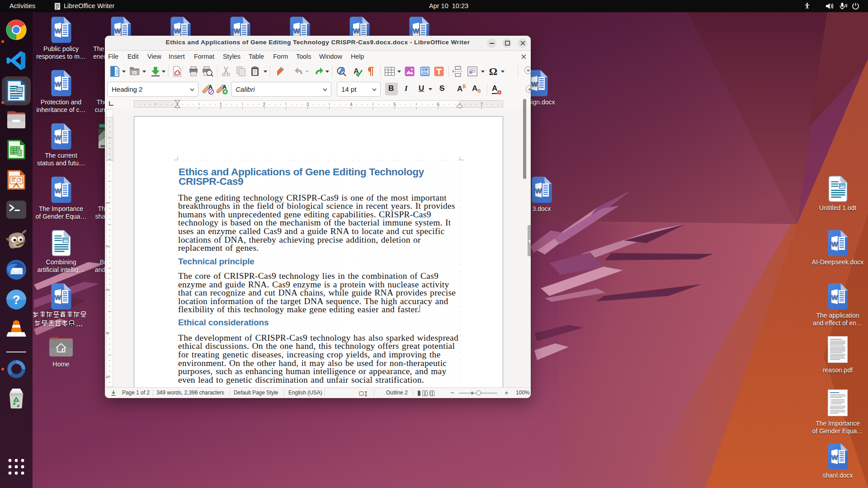  I want to click on svg-text: 6, so click(438, 105).